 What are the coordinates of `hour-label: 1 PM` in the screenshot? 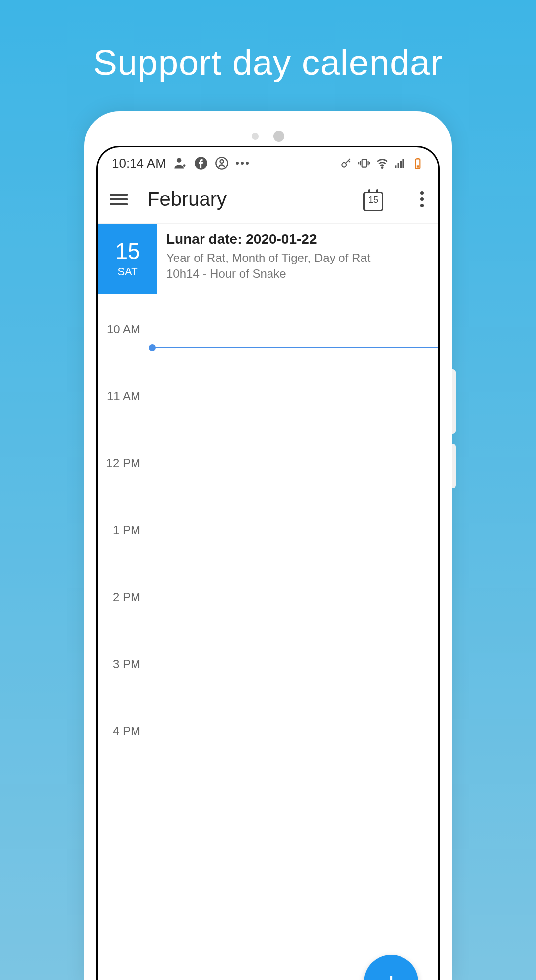 It's located at (123, 530).